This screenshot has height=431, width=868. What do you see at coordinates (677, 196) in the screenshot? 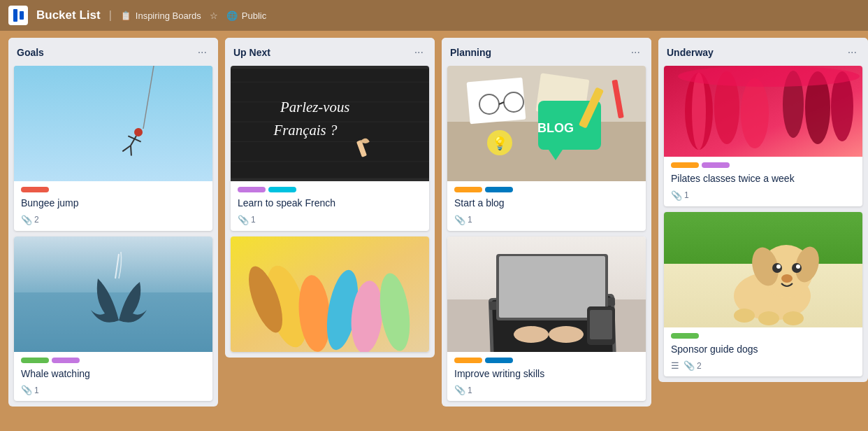
I see `paperclip-icon-pilates: 📎` at bounding box center [677, 196].